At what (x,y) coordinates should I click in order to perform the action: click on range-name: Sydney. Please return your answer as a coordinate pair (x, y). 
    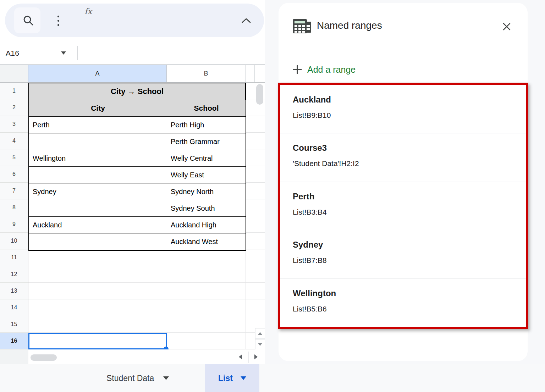
    Looking at the image, I should click on (406, 245).